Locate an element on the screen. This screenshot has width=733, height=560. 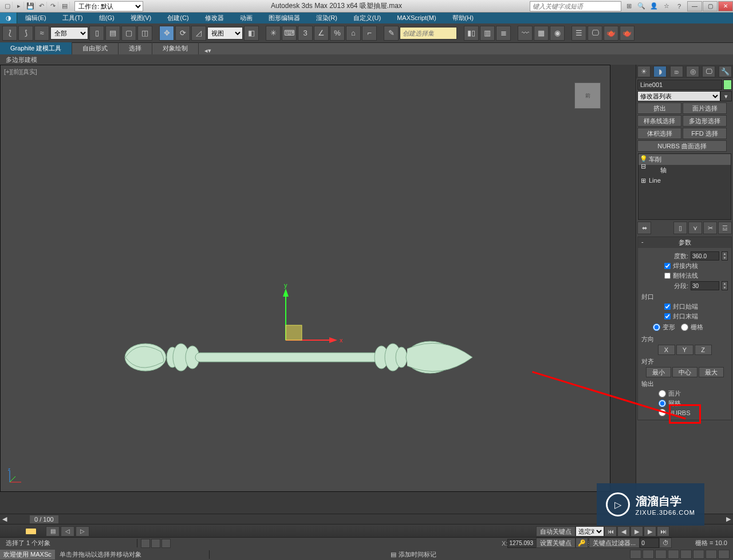
select-object-icon: ▯ is located at coordinates (97, 33).